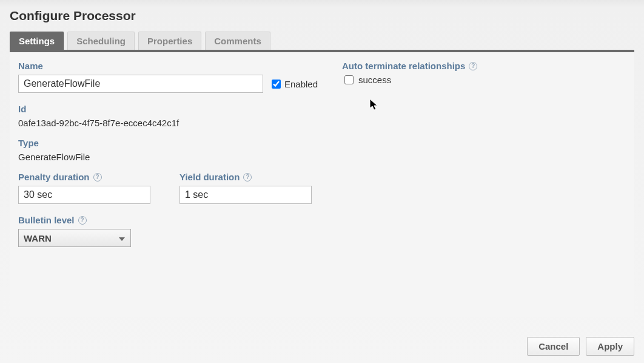 The width and height of the screenshot is (644, 363). Describe the element at coordinates (84, 177) in the screenshot. I see `penalty-duration-label: Penalty duration ?` at that location.